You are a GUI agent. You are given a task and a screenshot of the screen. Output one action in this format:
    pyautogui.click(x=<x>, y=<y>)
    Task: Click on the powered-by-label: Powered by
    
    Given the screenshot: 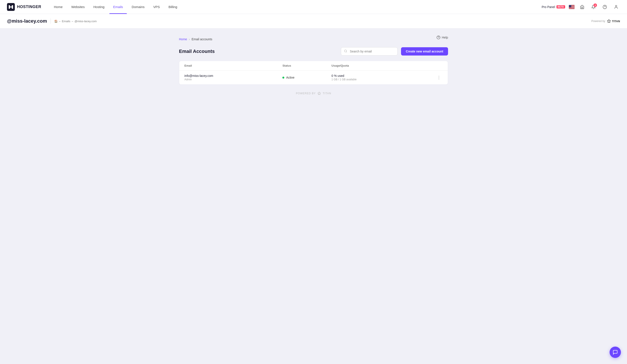 What is the action you would take?
    pyautogui.click(x=598, y=21)
    